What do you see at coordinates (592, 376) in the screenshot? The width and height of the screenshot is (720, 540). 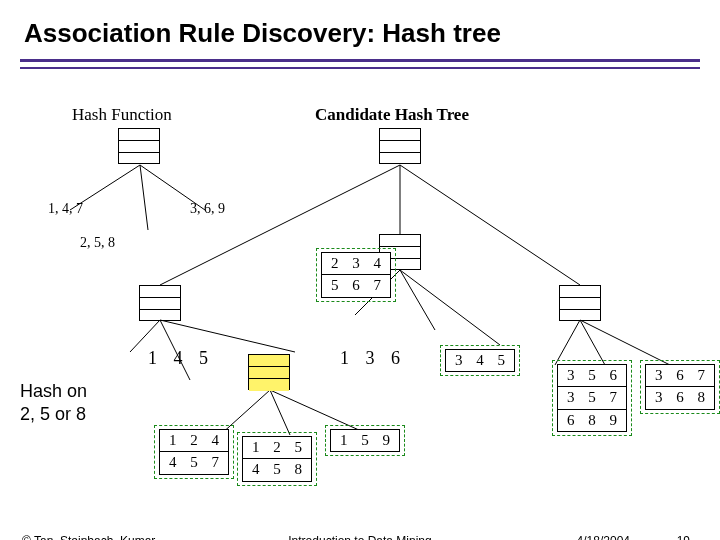 I see `cell: 3 5 6` at bounding box center [592, 376].